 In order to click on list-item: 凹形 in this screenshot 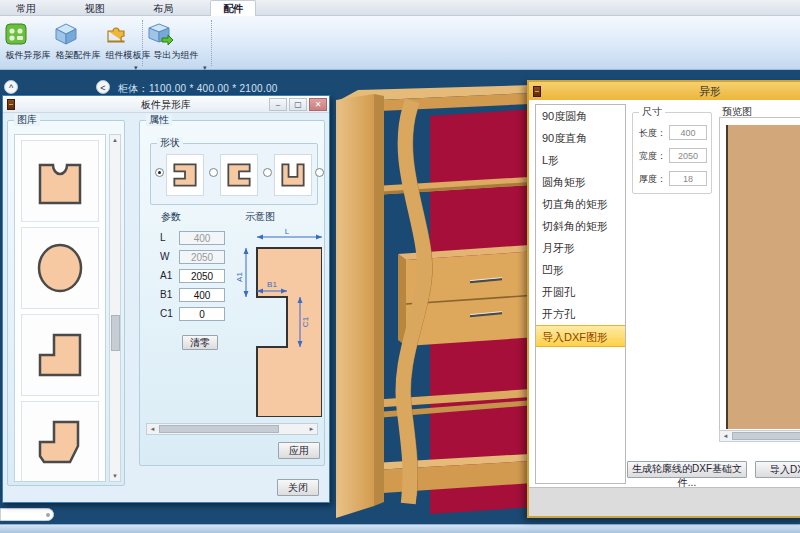, I will do `click(580, 270)`.